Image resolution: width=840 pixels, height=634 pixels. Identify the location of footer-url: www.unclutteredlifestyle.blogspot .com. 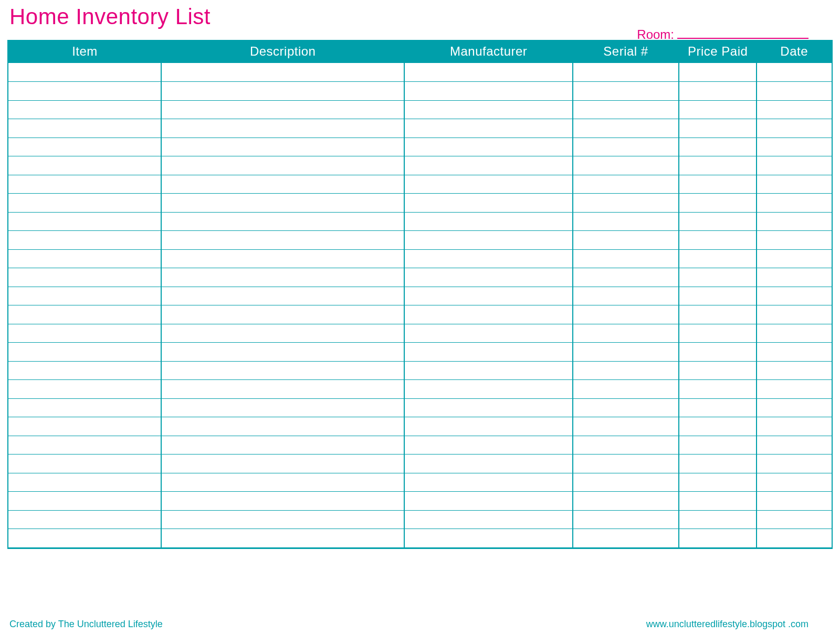
(728, 625).